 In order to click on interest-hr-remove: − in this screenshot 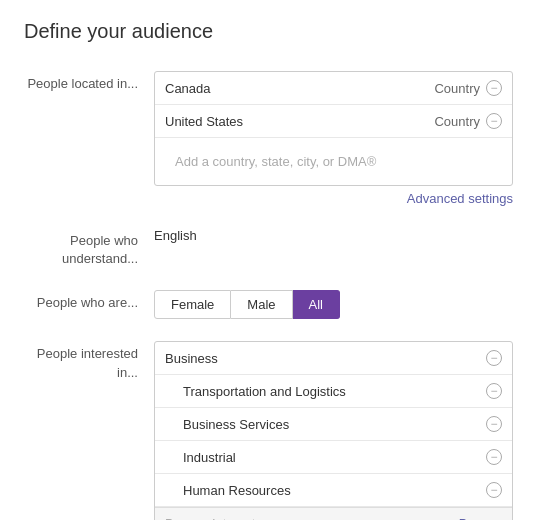, I will do `click(494, 490)`.